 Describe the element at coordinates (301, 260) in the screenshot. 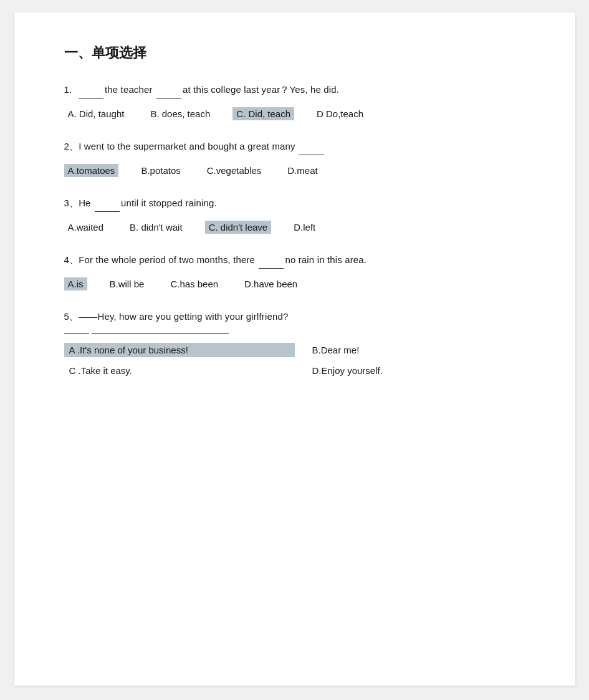

I see `q4-text: 4、For the whole period of two months, th…` at that location.